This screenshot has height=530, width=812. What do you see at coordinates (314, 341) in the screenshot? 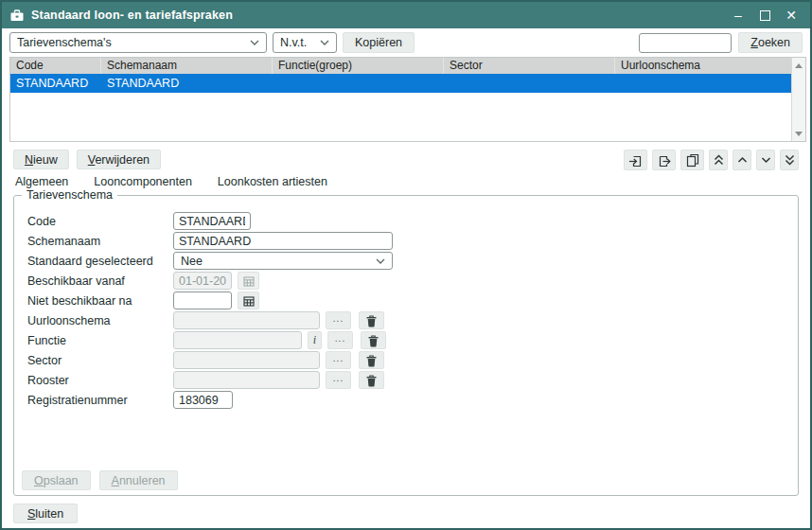
I see `functie-info-button: i` at bounding box center [314, 341].